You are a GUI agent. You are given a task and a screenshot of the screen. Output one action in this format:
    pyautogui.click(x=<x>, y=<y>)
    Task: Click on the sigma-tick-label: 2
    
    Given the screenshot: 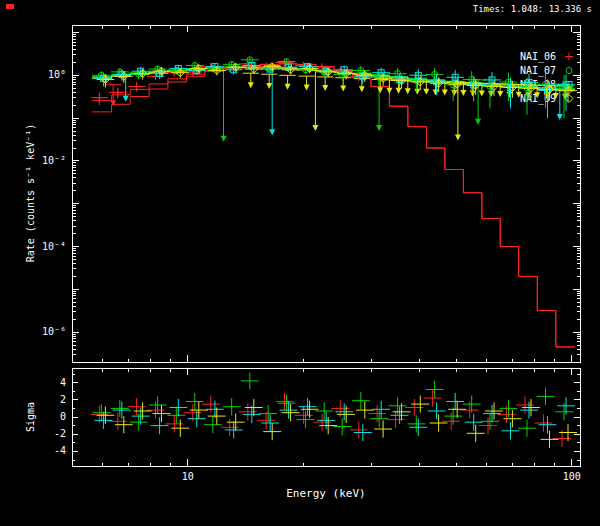 What is the action you would take?
    pyautogui.click(x=63, y=400)
    